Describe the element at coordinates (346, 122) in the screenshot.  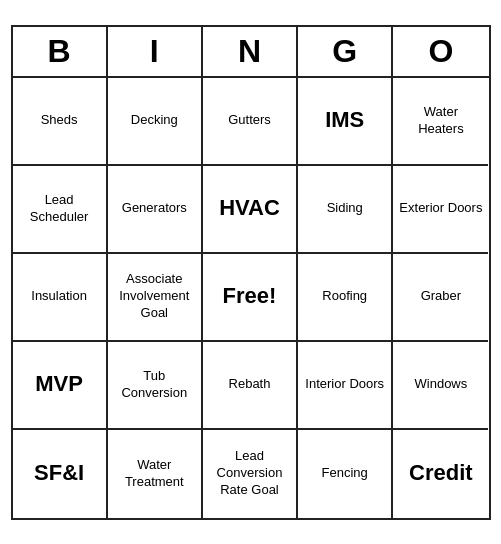
I see `bingo-cell: IMS` at that location.